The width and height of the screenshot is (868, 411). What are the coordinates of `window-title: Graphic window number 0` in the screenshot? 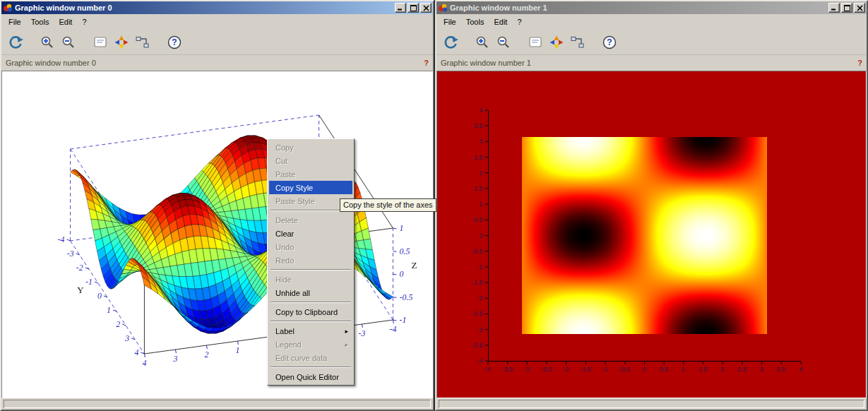 It's located at (203, 8).